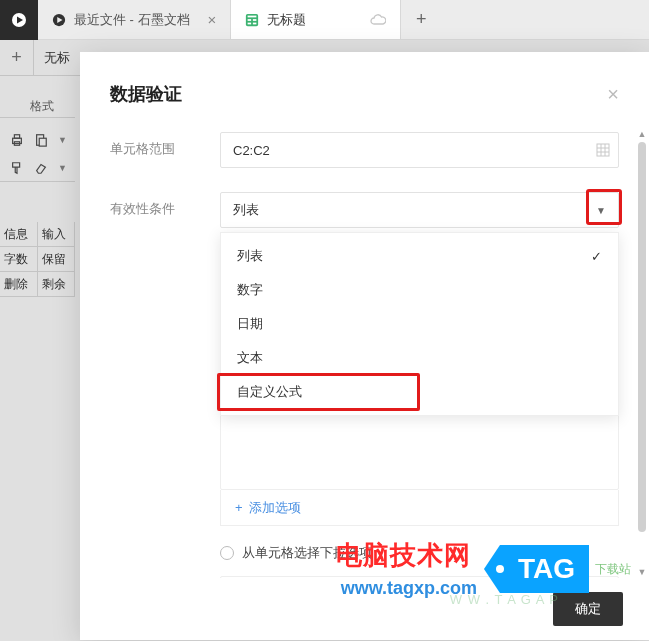  I want to click on condition-label: 有效性条件, so click(165, 205).